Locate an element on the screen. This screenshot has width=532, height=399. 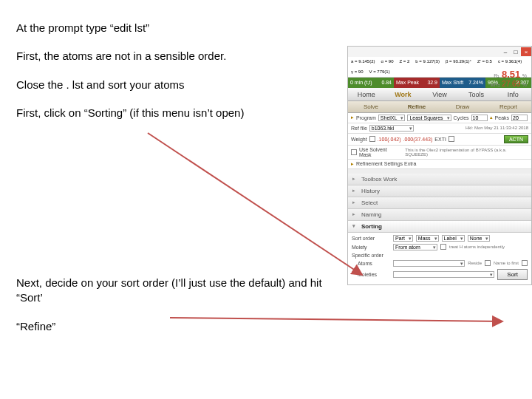
weight-checkbox is located at coordinates (372, 139).